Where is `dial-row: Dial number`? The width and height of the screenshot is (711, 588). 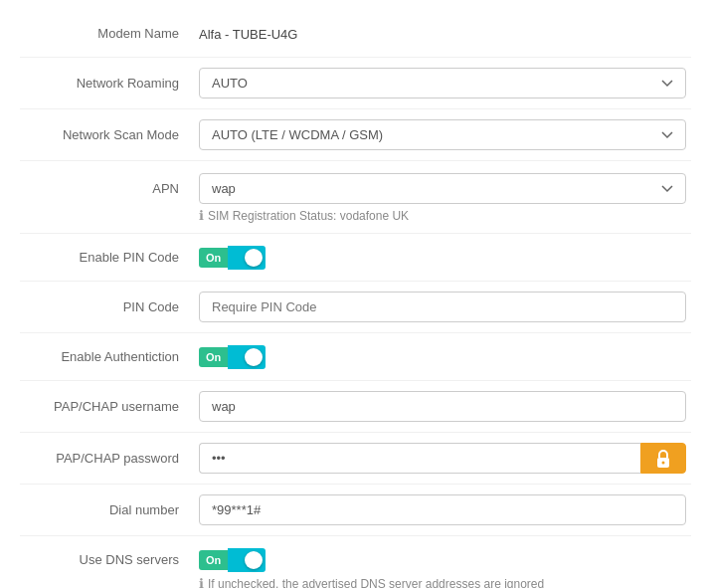
dial-row: Dial number is located at coordinates (356, 510).